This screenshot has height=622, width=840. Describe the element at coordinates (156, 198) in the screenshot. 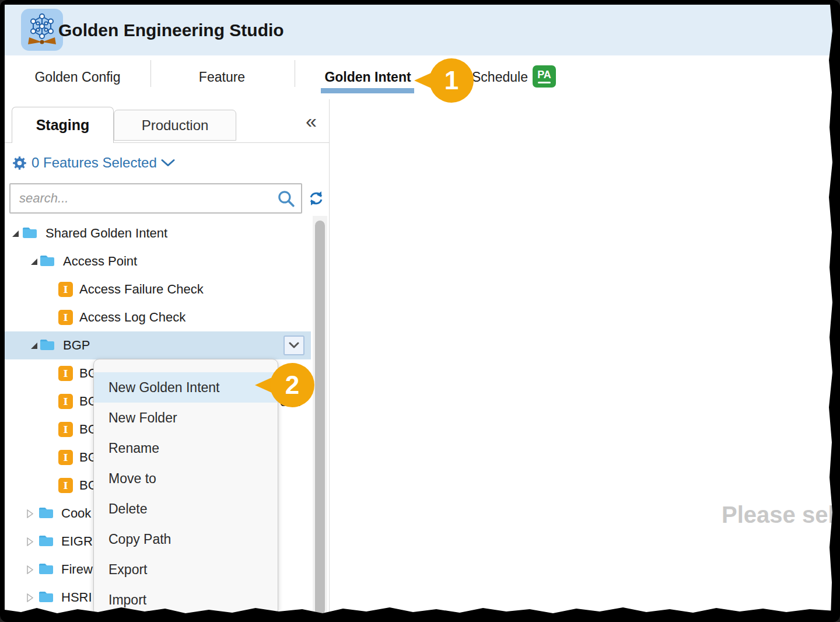

I see `search-box` at that location.